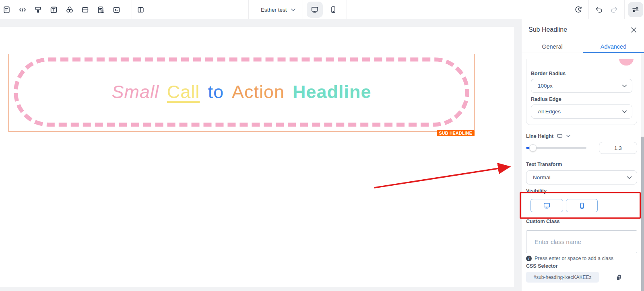 The width and height of the screenshot is (644, 291). I want to click on border-settings-card: Border Radius 100px Radius Edge All Edge…, so click(582, 92).